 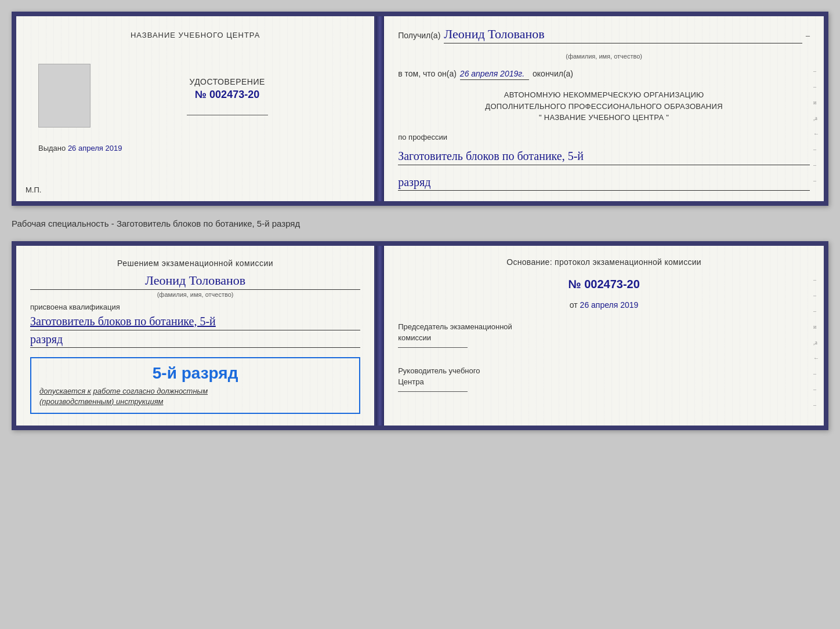 What do you see at coordinates (227, 82) in the screenshot?
I see `udostoverenie-title: УДОСТОВЕРЕНИЕ` at bounding box center [227, 82].